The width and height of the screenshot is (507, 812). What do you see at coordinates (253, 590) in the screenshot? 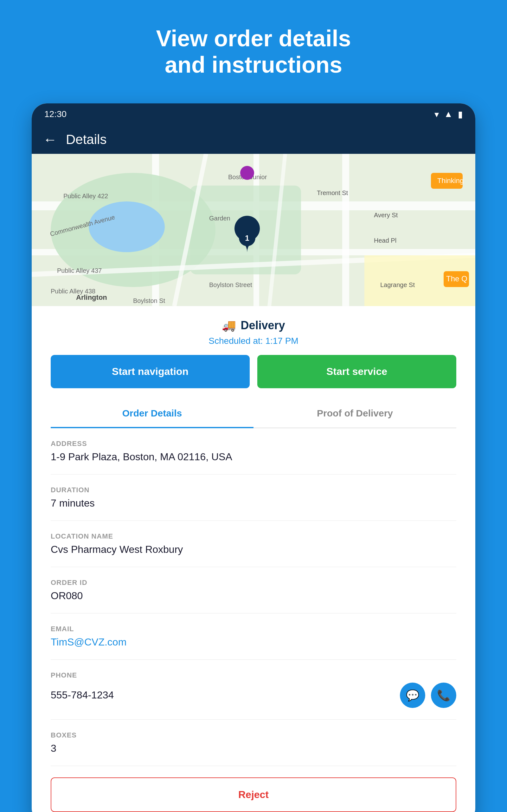
I see `order-id-row: ORDER ID OR080` at bounding box center [253, 590].